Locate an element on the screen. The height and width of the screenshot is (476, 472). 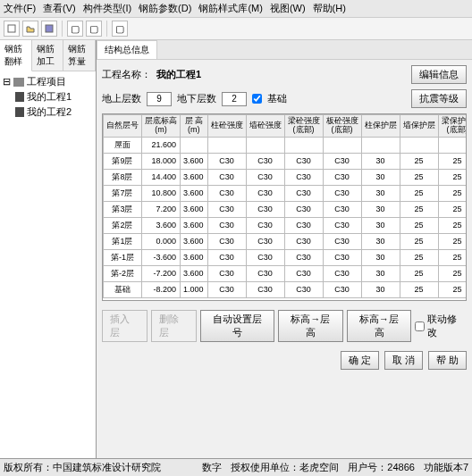
seismic-level-button: 抗震等级 is located at coordinates (439, 98).